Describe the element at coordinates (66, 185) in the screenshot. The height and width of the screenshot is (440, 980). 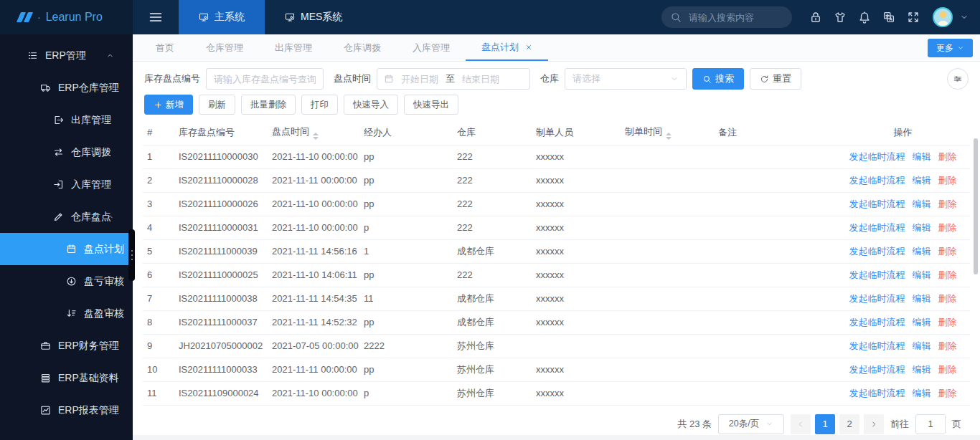
I see `sidebar-item-inbound: 入库管理` at that location.